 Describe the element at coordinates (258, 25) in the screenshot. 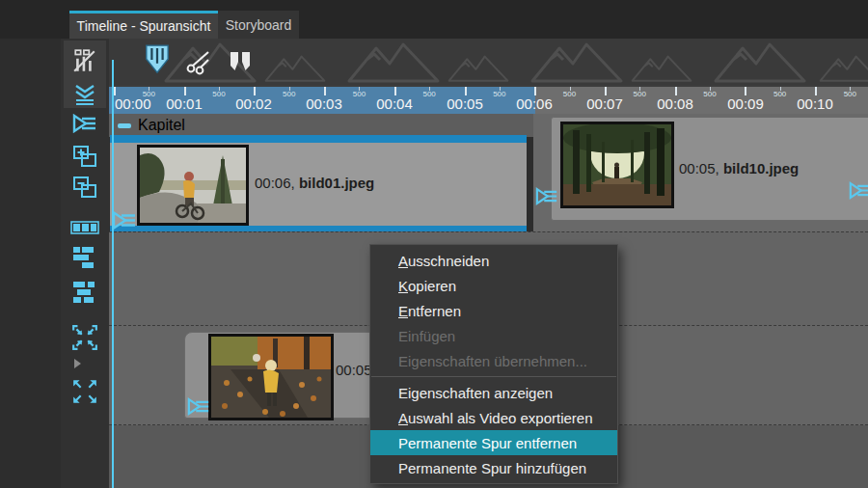

I see `tab-storyboard: Storyboard` at that location.